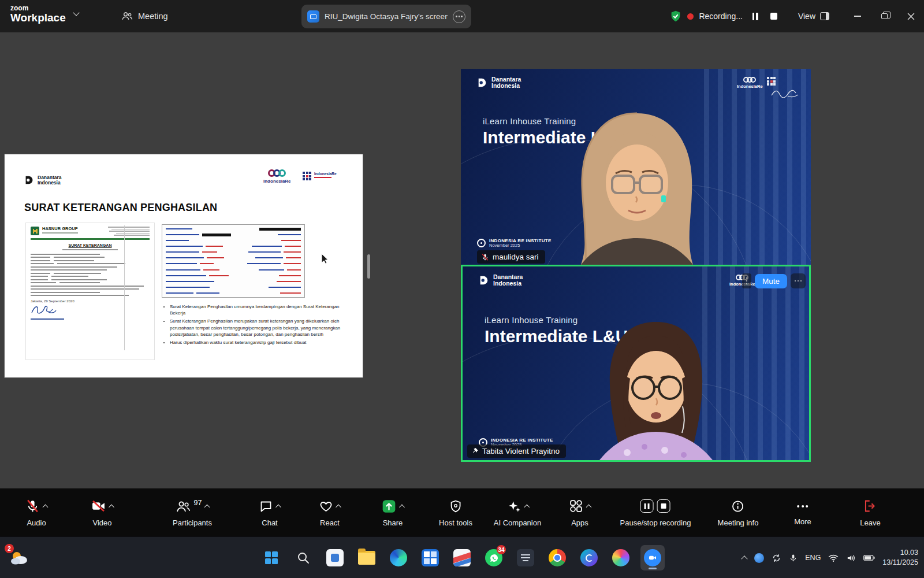  Describe the element at coordinates (462, 557) in the screenshot. I see `windows-taskbar: 2` at that location.